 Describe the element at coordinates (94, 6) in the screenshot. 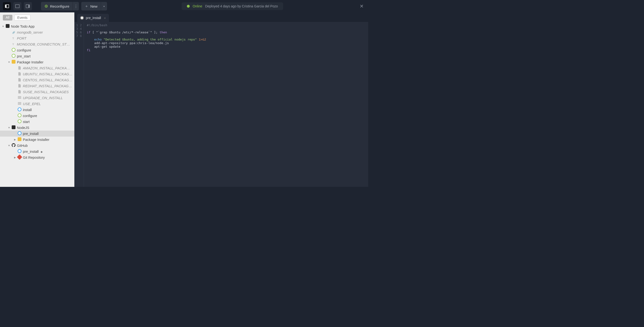

I see `new-group: ＋ New ▾` at that location.